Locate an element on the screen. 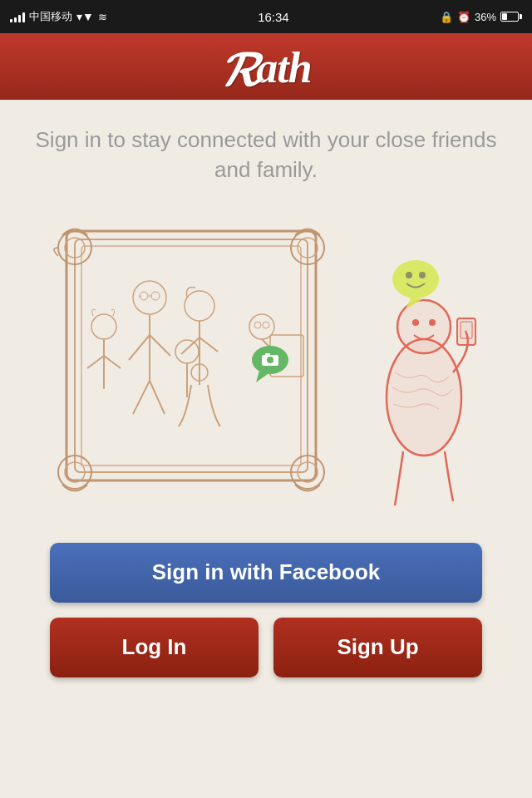  buttons-area: Sign in with Facebook Log In Sign Up is located at coordinates (266, 610).